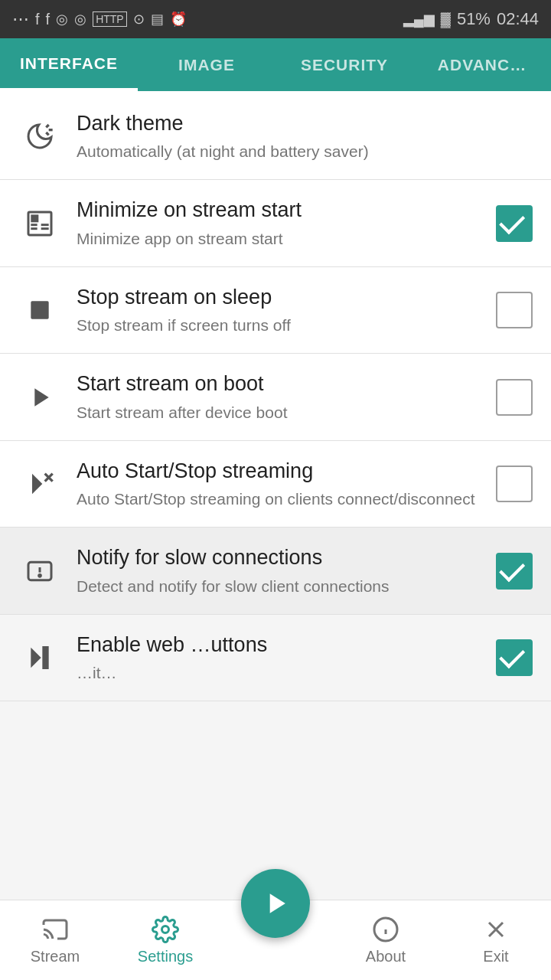 This screenshot has height=980, width=551. Describe the element at coordinates (55, 940) in the screenshot. I see `nav-stream: Stream` at that location.